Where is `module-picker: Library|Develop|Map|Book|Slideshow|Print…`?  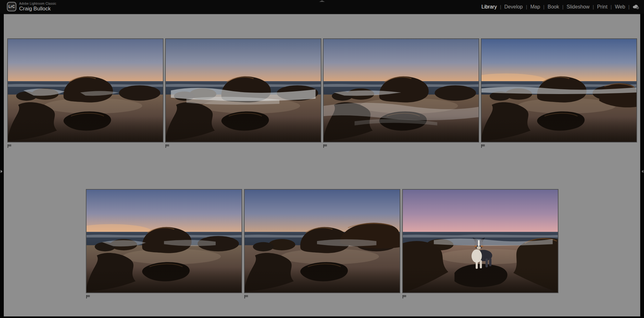 module-picker: Library|Develop|Map|Book|Slideshow|Print… is located at coordinates (560, 7).